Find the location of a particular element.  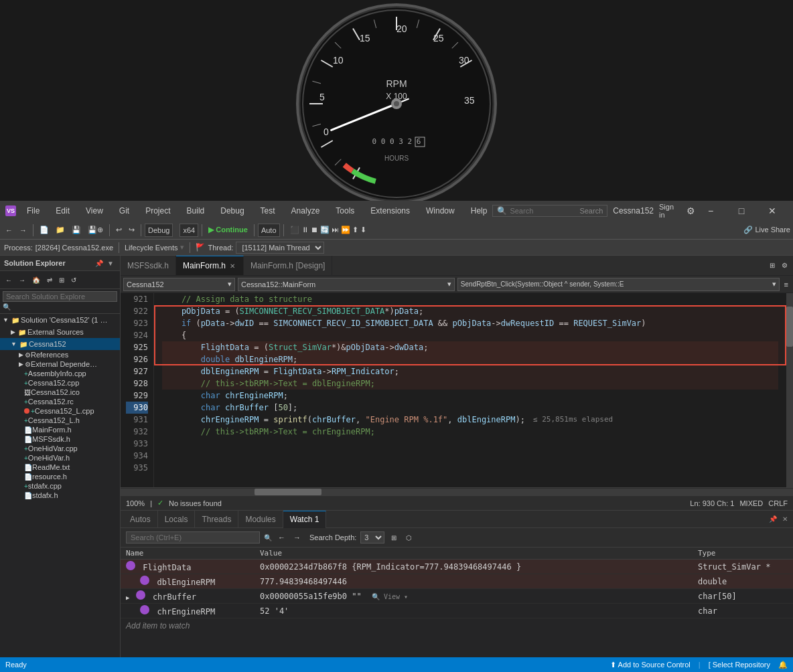

tree-ext-dep: ▶ ⚙ External Depende… is located at coordinates (60, 364).